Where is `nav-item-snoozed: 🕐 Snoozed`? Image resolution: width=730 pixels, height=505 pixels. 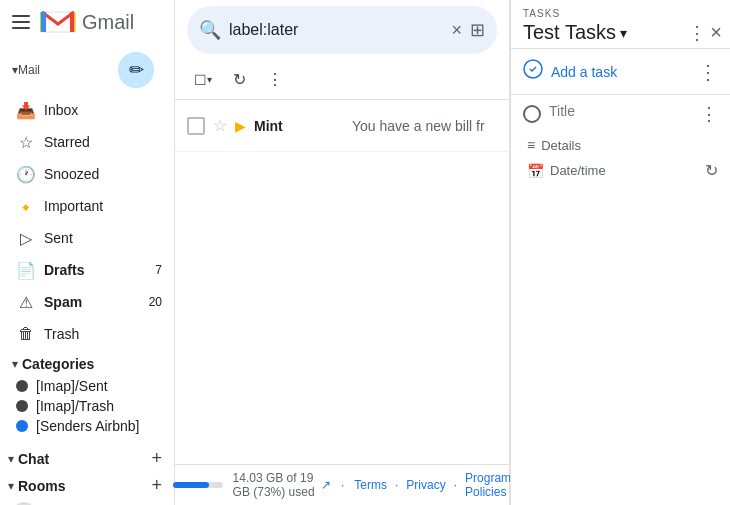 nav-item-snoozed: 🕐 Snoozed is located at coordinates (87, 174).